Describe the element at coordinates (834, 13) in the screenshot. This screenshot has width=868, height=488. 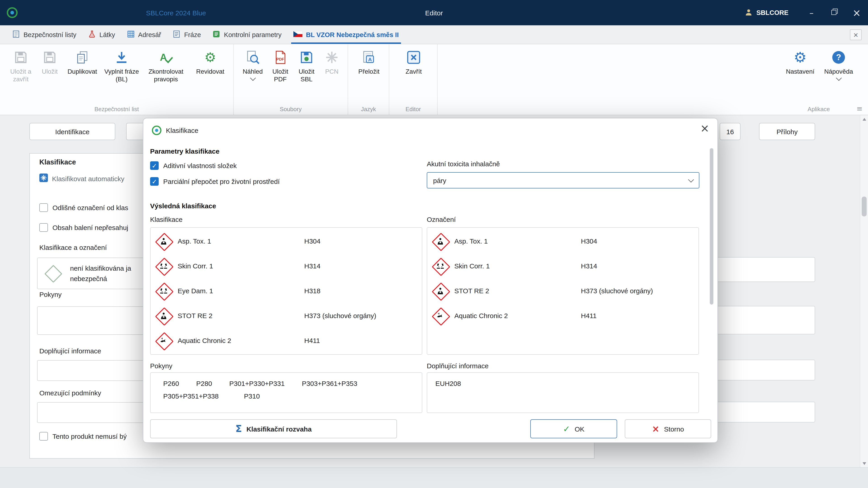
I see `restore-button` at that location.